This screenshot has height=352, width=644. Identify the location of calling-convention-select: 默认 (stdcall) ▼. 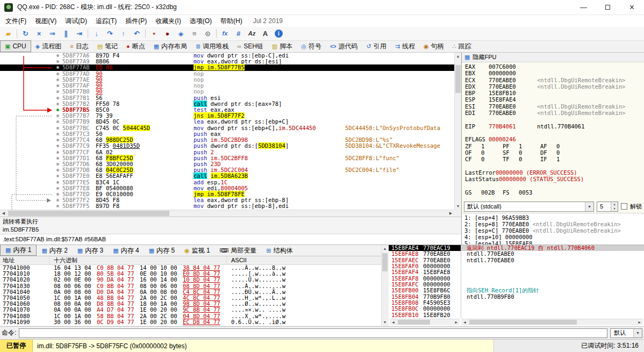
(529, 206).